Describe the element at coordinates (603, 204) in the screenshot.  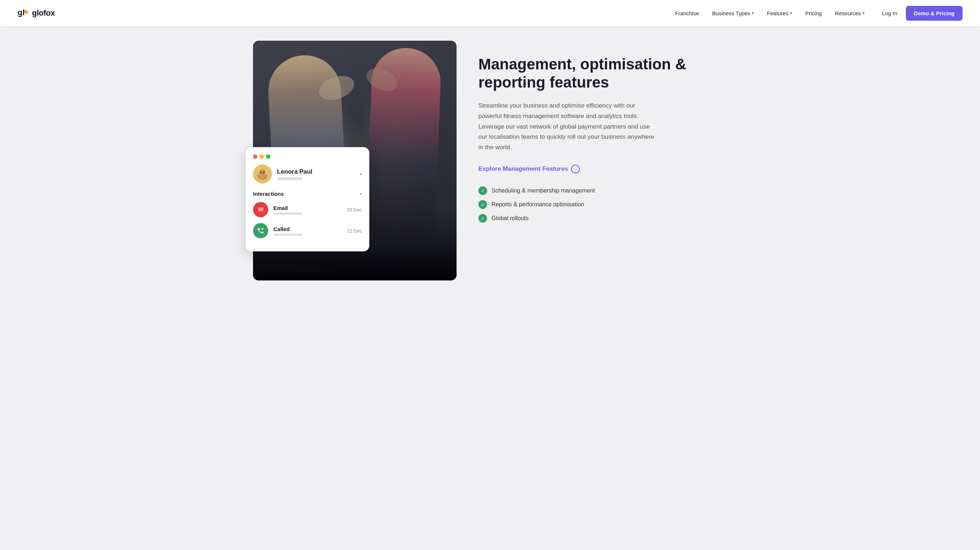
I see `feature-list: ✓ Scheduling & membership management ✓ R…` at that location.